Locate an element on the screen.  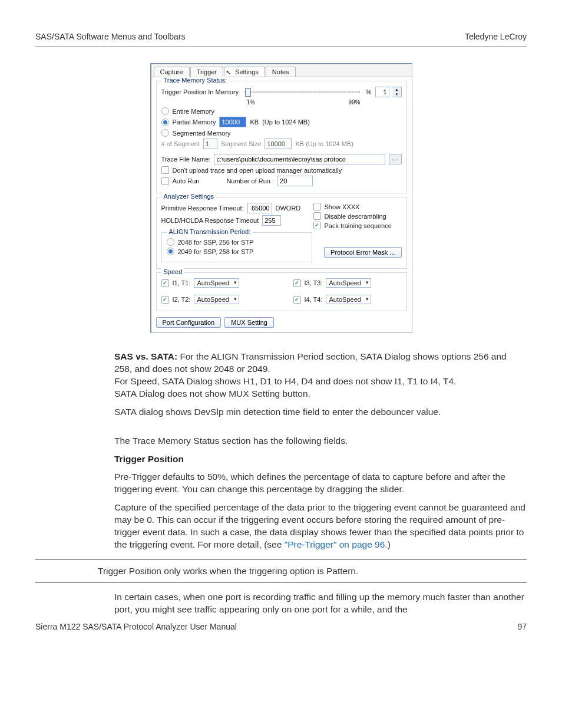
pack-train-checkbox is located at coordinates (317, 225).